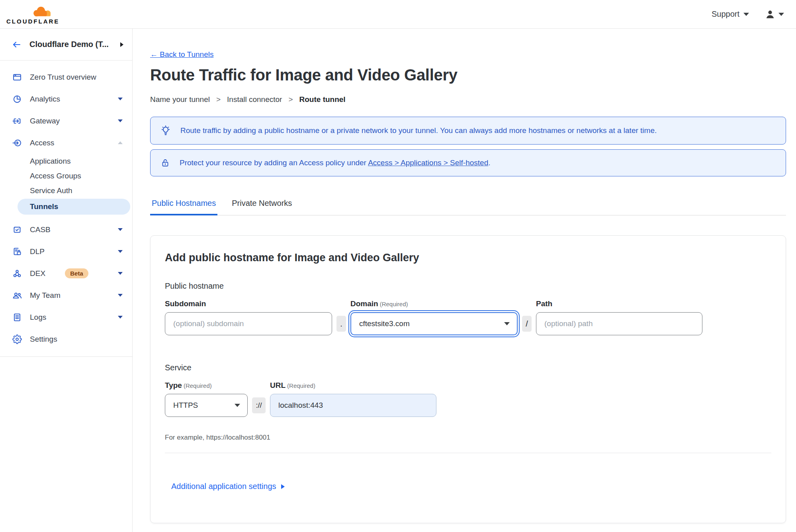 The width and height of the screenshot is (796, 532). Describe the element at coordinates (75, 45) in the screenshot. I see `account-name: Cloudflare Demo (T...` at that location.